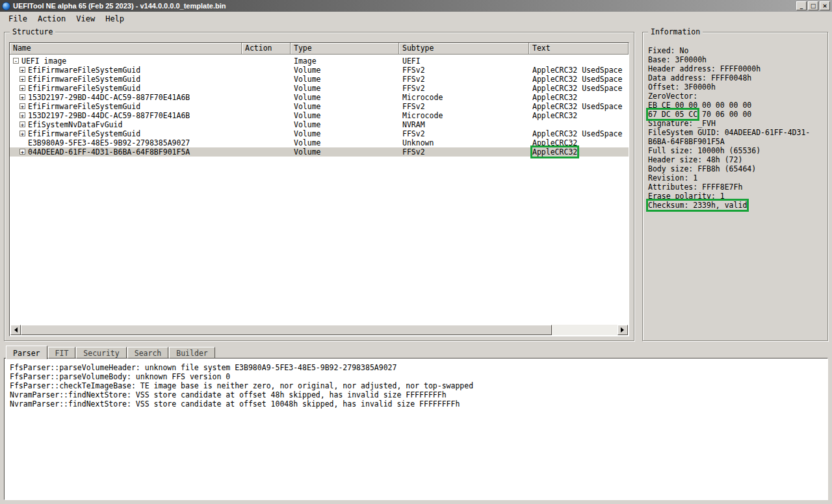  Describe the element at coordinates (416, 377) in the screenshot. I see `parser-message: FfsParser::parseVolumeBody: unknown FFS …` at that location.